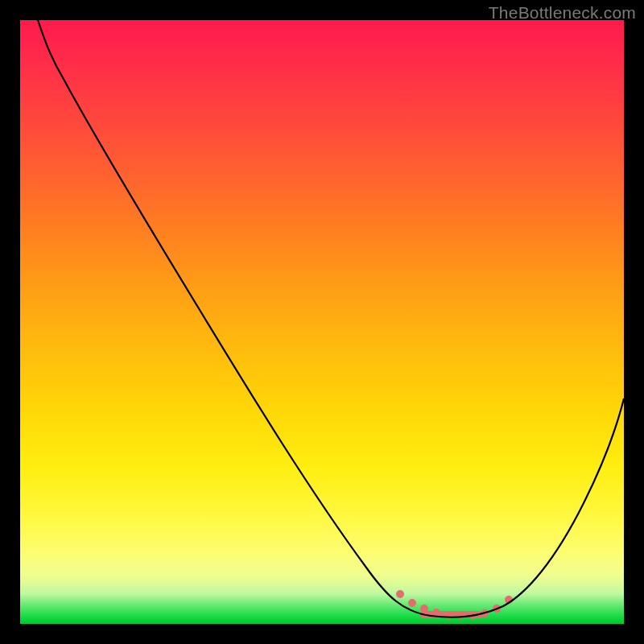 This screenshot has height=644, width=644. What do you see at coordinates (562, 13) in the screenshot?
I see `watermark-text: TheBottleneck.com` at bounding box center [562, 13].